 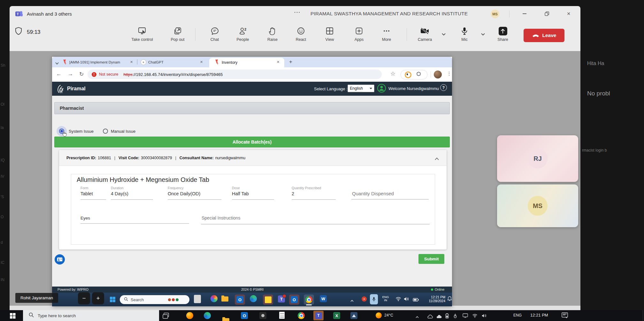 What do you see at coordinates (379, 315) in the screenshot?
I see `weather-icon` at bounding box center [379, 315].